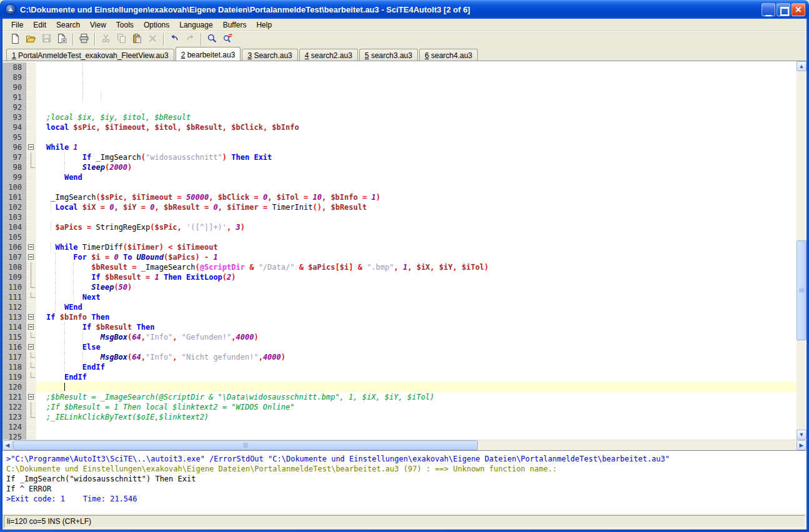  I want to click on tab-Search.au3: 3 Search.au3, so click(270, 55).